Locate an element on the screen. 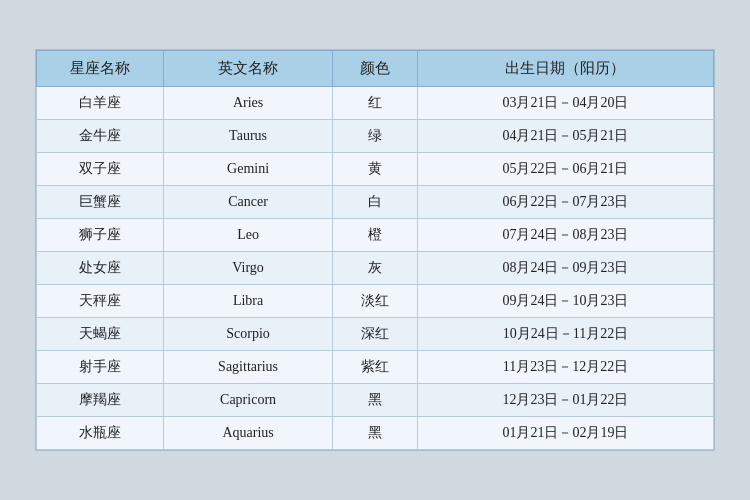 This screenshot has width=750, height=500. header-chinese-name: 星座名称 is located at coordinates (100, 69).